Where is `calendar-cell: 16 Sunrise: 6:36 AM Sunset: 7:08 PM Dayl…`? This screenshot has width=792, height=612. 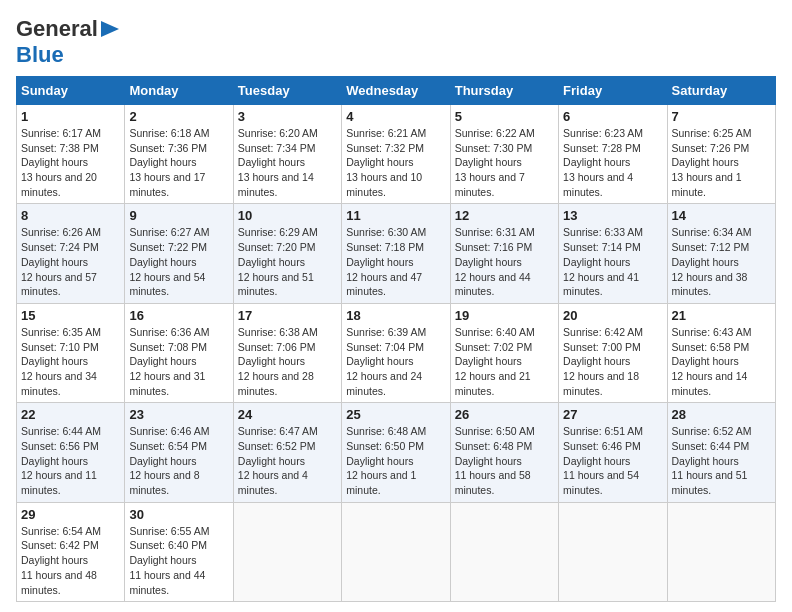
calendar-cell: 16 Sunrise: 6:36 AM Sunset: 7:08 PM Dayl… is located at coordinates (179, 352).